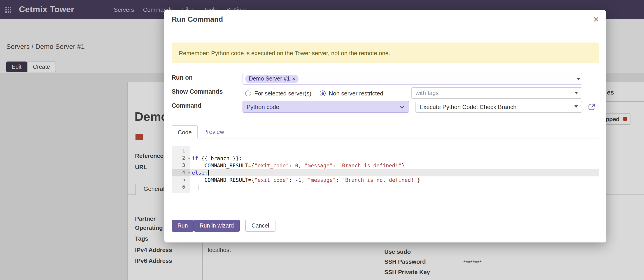 The height and width of the screenshot is (280, 644). I want to click on code-token: 0, so click(297, 166).